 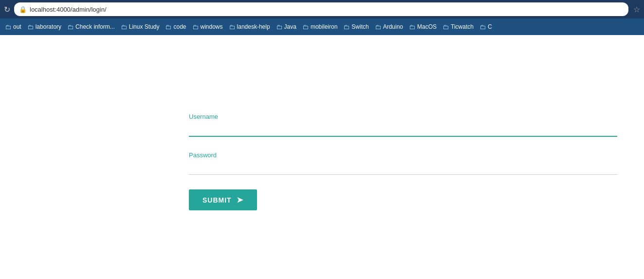 I want to click on bookmark-arduino: 🗀 Arduino, so click(x=389, y=27).